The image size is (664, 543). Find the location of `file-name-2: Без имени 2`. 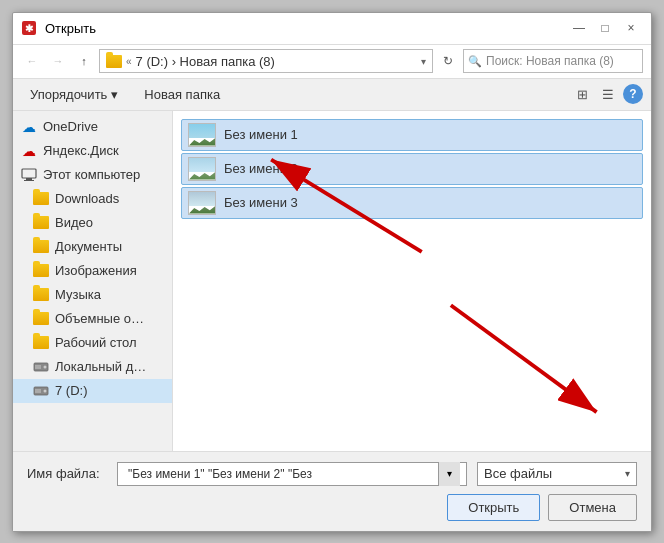

file-name-2: Без имени 2 is located at coordinates (261, 168).